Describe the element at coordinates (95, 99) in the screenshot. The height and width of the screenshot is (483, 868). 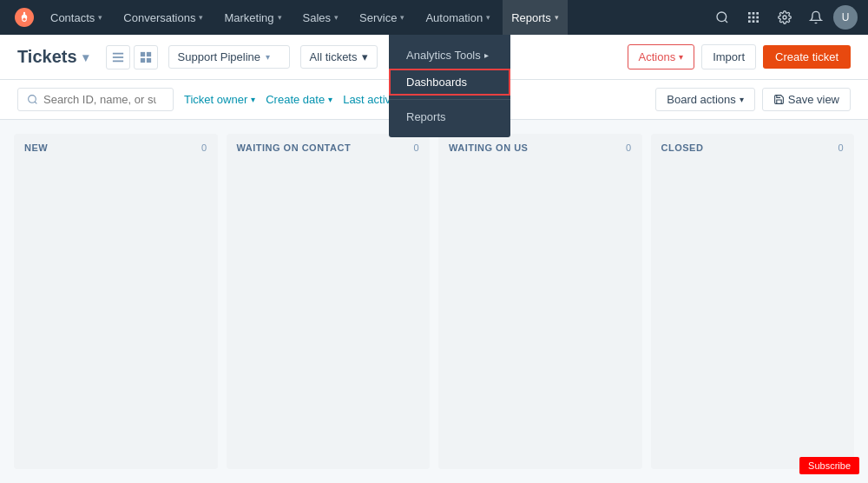
I see `search-box` at that location.